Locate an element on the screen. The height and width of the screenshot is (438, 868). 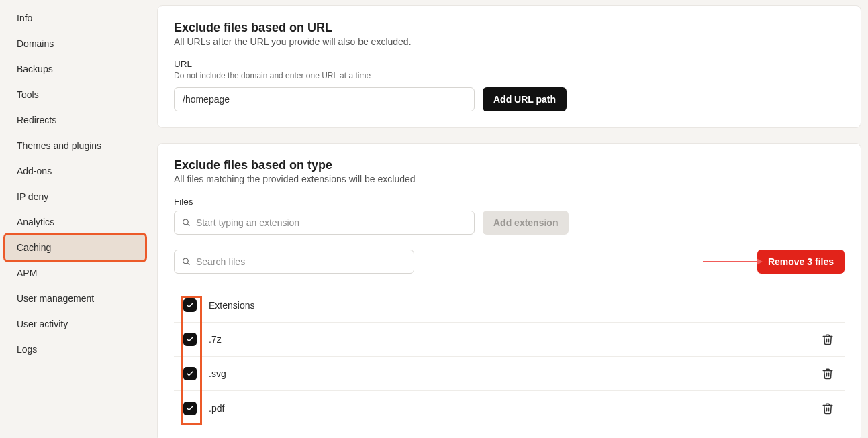
sidebar-item-user-management: User management is located at coordinates (75, 298).